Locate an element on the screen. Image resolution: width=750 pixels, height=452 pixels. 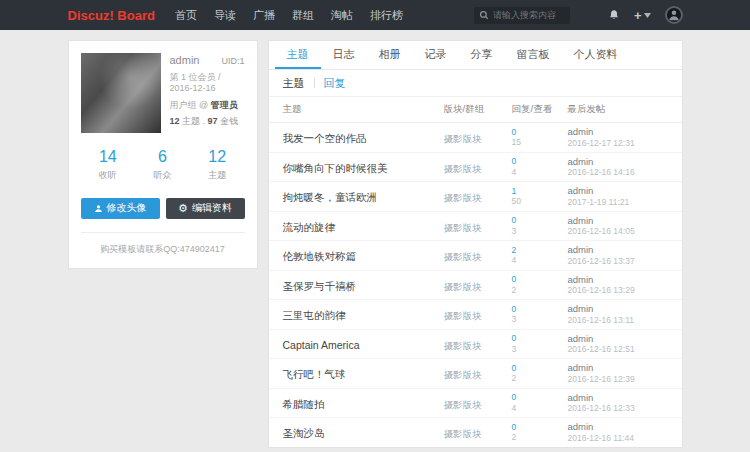
header-title: 主题 is located at coordinates (364, 110).